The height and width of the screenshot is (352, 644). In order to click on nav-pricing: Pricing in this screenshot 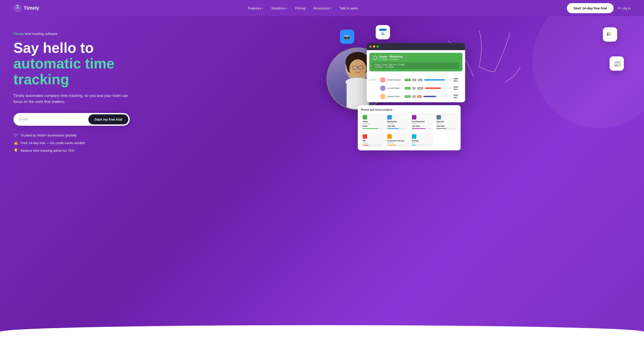, I will do `click(300, 8)`.